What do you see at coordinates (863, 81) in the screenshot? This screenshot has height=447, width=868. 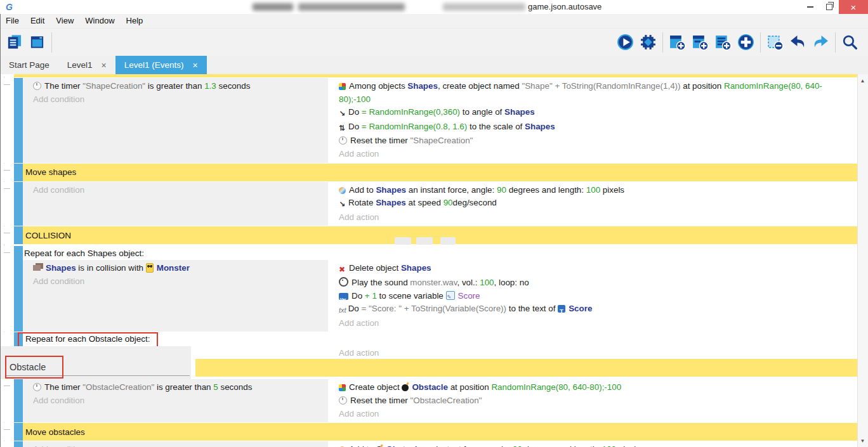 I see `scroll-up-icon: ▲` at bounding box center [863, 81].